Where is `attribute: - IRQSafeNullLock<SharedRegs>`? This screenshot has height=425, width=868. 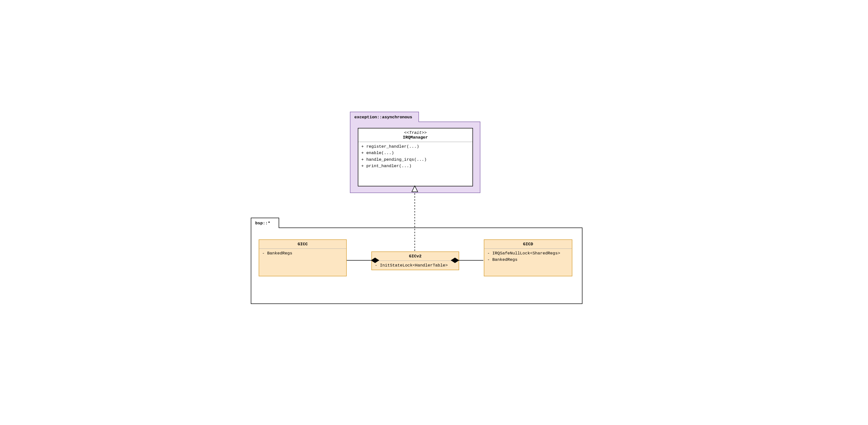 attribute: - IRQSafeNullLock<SharedRegs> is located at coordinates (528, 253).